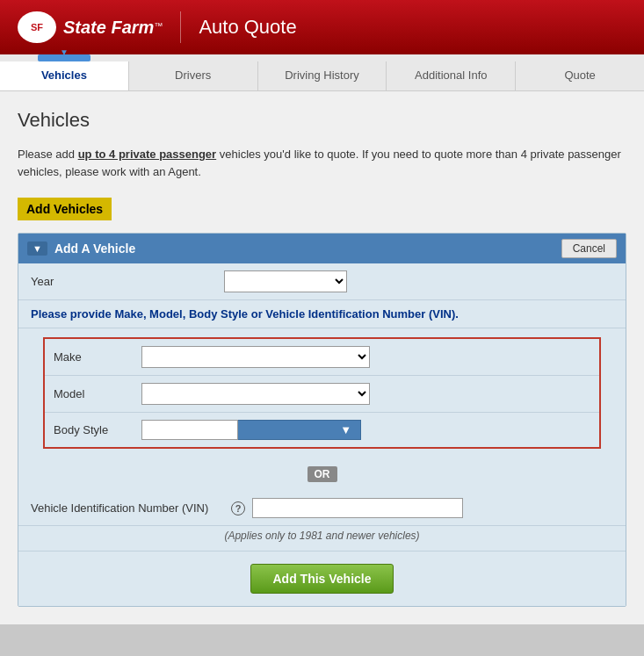 This screenshot has height=656, width=644. Describe the element at coordinates (322, 578) in the screenshot. I see `add-vehicle-btn-row: Add This Vehicle` at that location.